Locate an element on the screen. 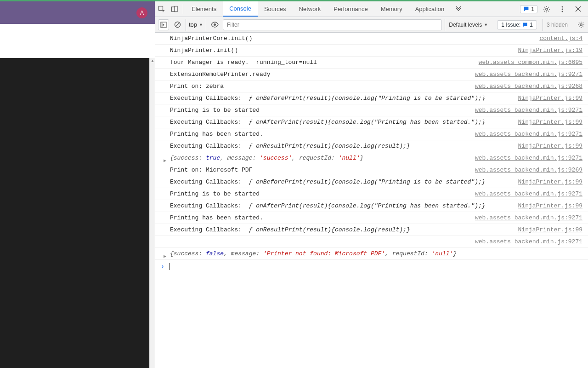 This screenshot has width=588, height=368. device-toolbar-icon is located at coordinates (175, 9).